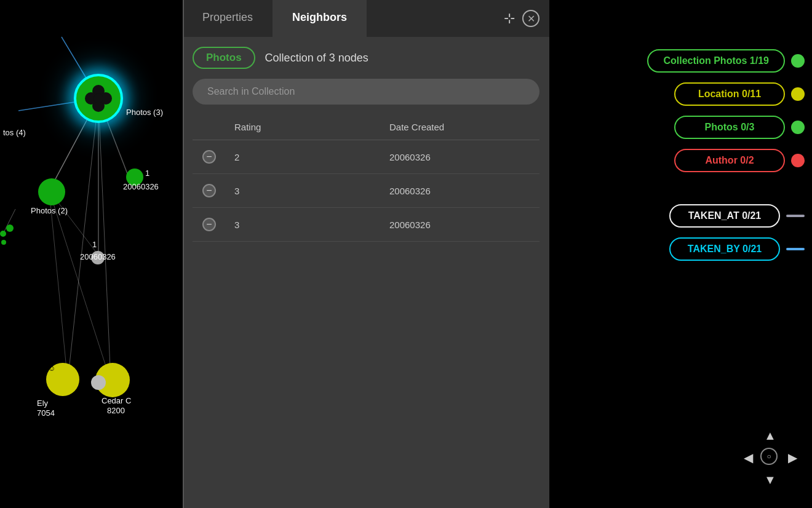  What do you see at coordinates (748, 458) in the screenshot?
I see `nav-left-button: ◀` at bounding box center [748, 458].